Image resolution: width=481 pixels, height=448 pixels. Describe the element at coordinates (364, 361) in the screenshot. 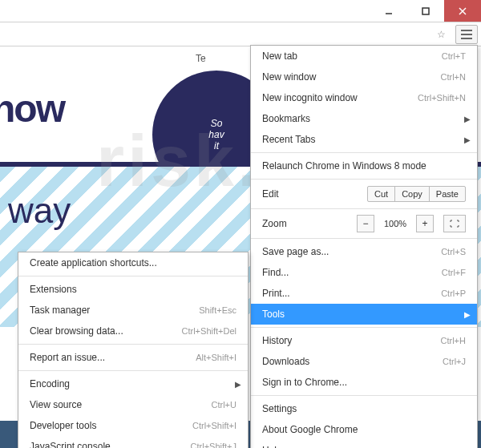

I see `menu-downloads: DownloadsCtrl+J` at that location.